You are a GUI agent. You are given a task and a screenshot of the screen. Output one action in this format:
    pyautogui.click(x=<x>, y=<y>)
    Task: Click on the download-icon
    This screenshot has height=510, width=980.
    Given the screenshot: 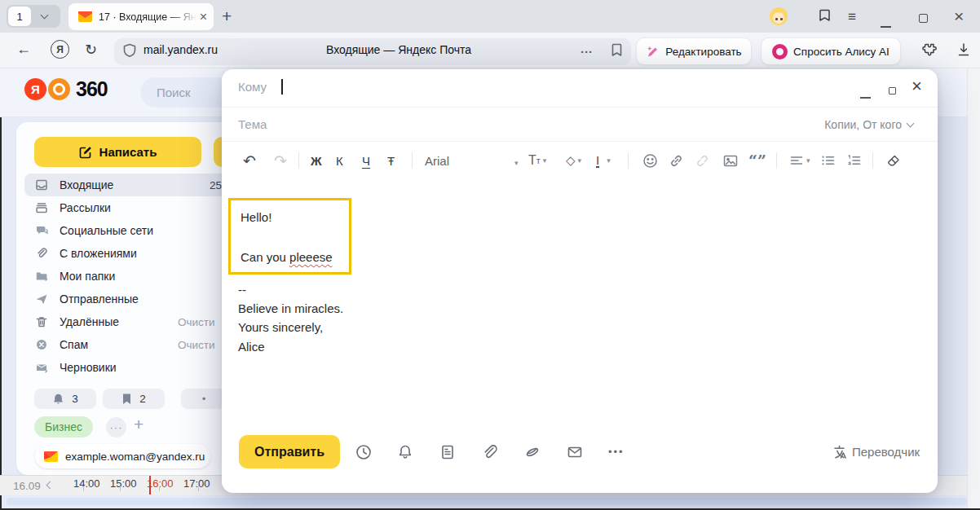 What is the action you would take?
    pyautogui.click(x=964, y=51)
    